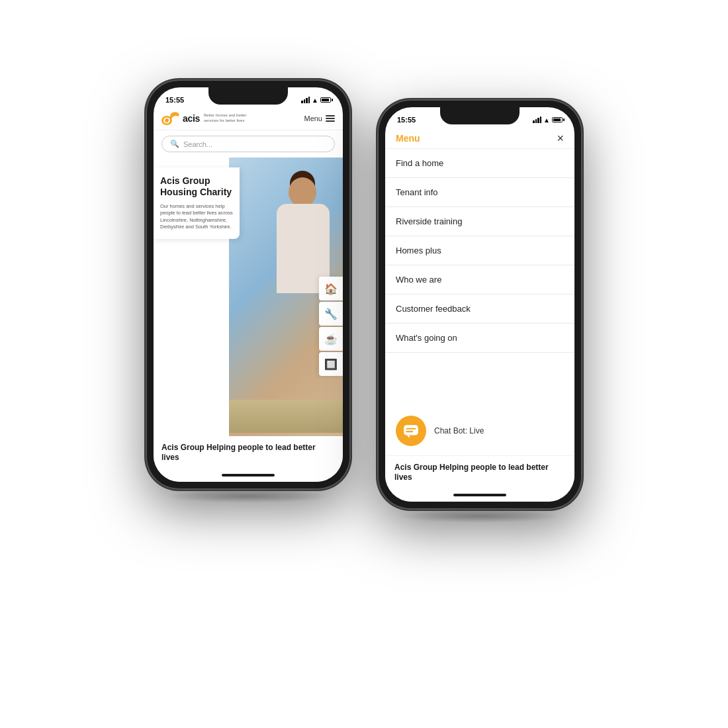  I want to click on hero-section-1: Acis Group Housing Charity Our homes and…, so click(248, 296).